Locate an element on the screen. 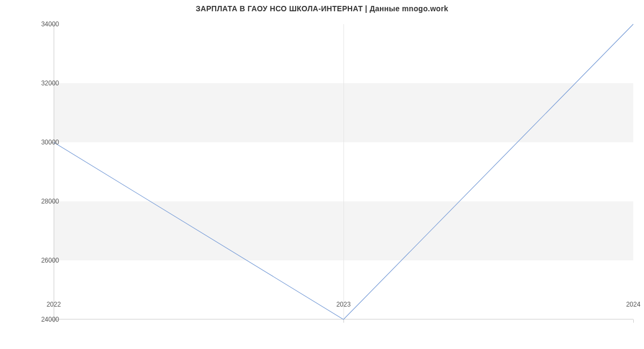 This screenshot has height=349, width=644. y-tick-label: 26000 is located at coordinates (38, 260).